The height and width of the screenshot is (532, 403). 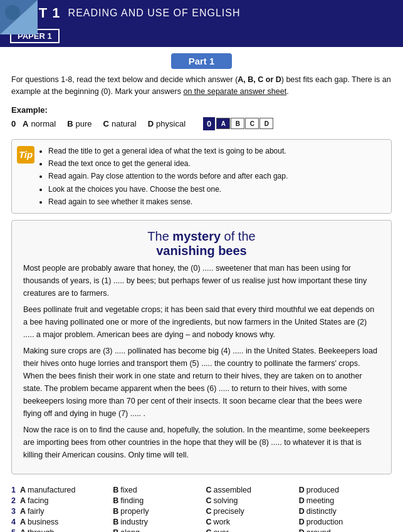 What do you see at coordinates (17, 124) in the screenshot?
I see `example-num: 0` at bounding box center [17, 124].